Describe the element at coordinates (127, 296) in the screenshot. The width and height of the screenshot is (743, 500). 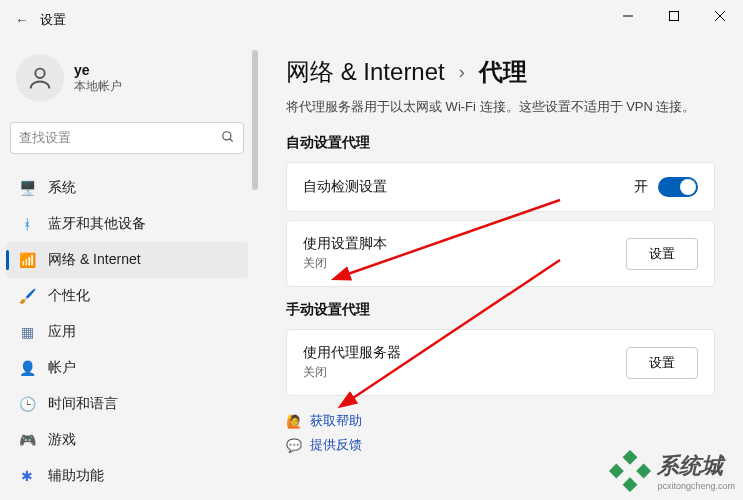
I see `sidebar-item-3: 🖌️个性化` at that location.